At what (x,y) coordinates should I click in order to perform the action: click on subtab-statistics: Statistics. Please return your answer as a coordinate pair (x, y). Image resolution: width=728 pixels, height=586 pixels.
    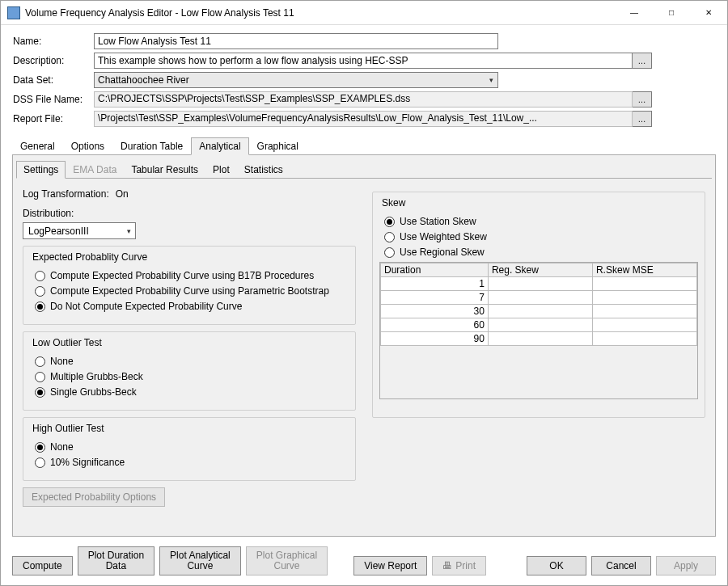
    Looking at the image, I should click on (264, 170).